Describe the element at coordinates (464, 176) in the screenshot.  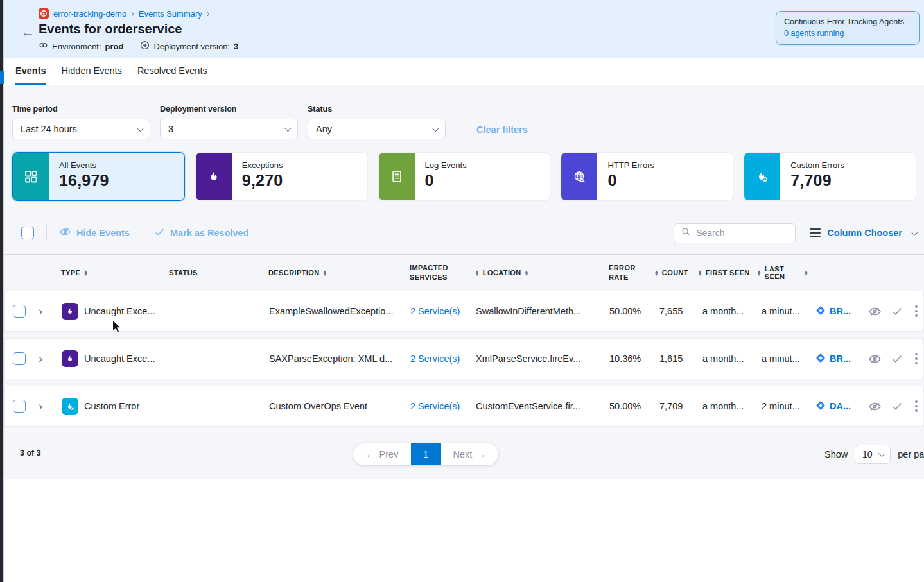
I see `stat-cards-row: All Events 16,979 Exceptions 9,270 Log` at that location.